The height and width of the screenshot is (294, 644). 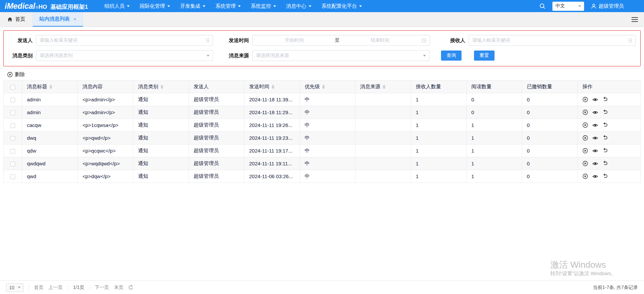 What do you see at coordinates (299, 6) in the screenshot?
I see `top-nav-item: 消息中心` at bounding box center [299, 6].